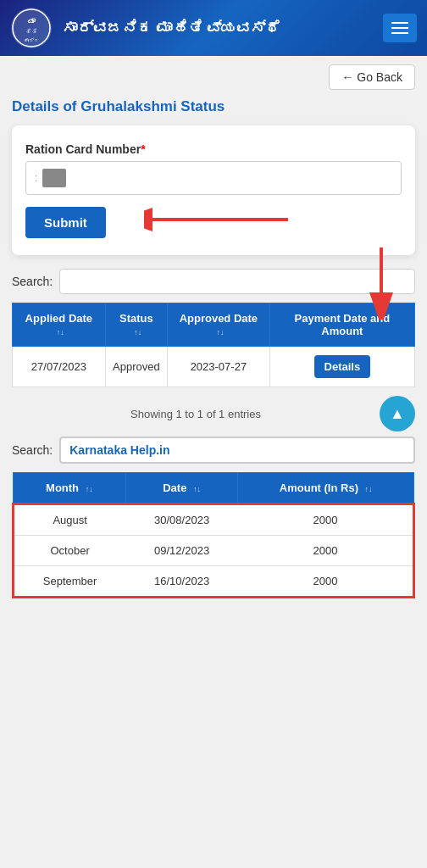 The image size is (427, 868). What do you see at coordinates (220, 220) in the screenshot?
I see `submit-arrow-annotation` at bounding box center [220, 220].